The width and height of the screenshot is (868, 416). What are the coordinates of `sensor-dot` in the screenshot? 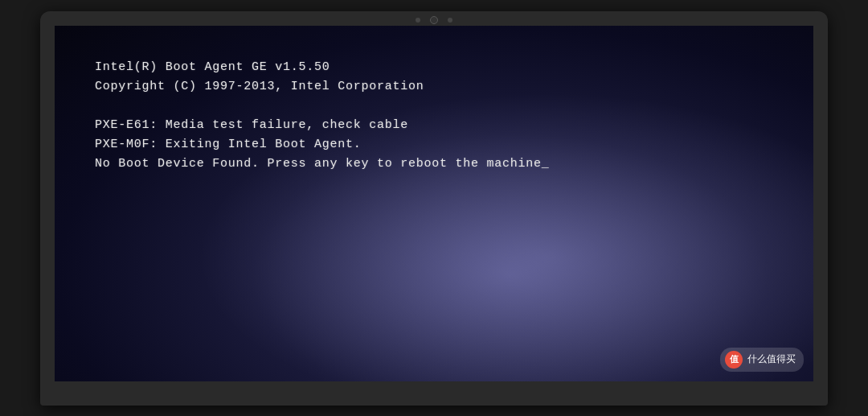 It's located at (418, 20).